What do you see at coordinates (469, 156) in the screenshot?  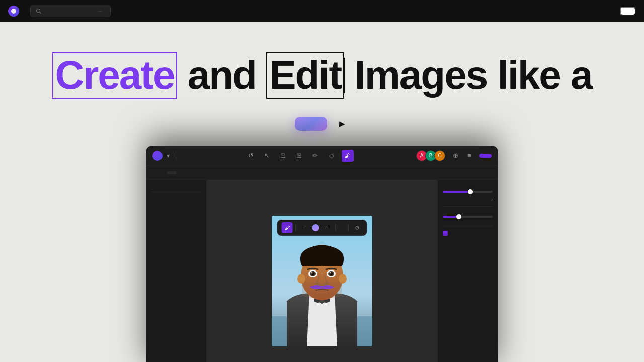 I see `menu-icon: ≡` at bounding box center [469, 156].